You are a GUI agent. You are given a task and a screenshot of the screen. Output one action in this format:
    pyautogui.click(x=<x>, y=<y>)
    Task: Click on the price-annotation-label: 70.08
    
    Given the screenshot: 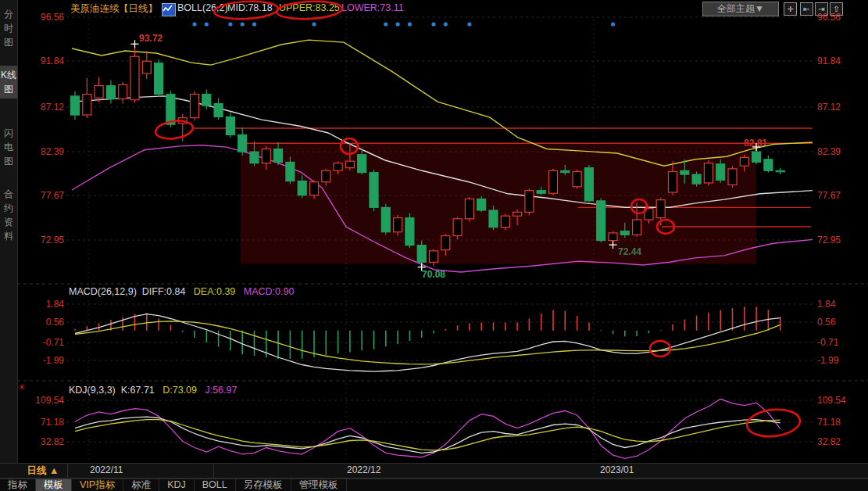 What is the action you would take?
    pyautogui.click(x=434, y=274)
    